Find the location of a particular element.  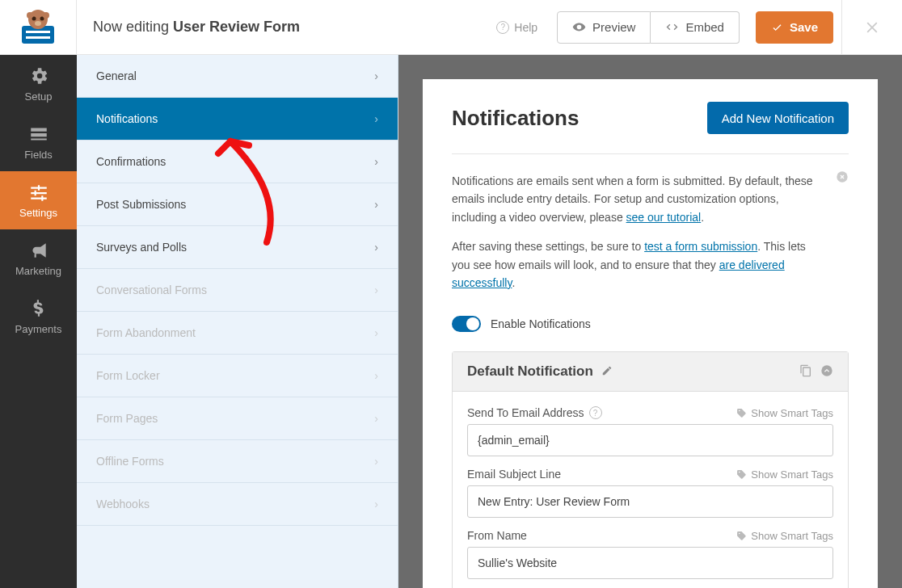

send-to-label: Send To Email Address? is located at coordinates (535, 413).